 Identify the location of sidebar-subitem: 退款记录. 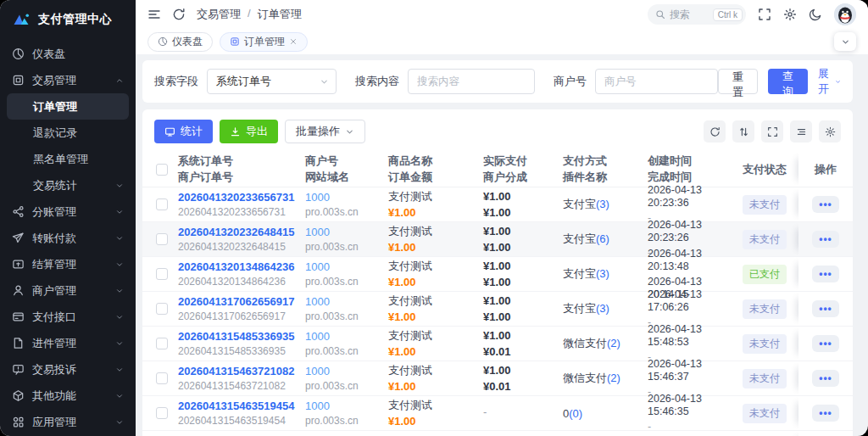
(68, 132).